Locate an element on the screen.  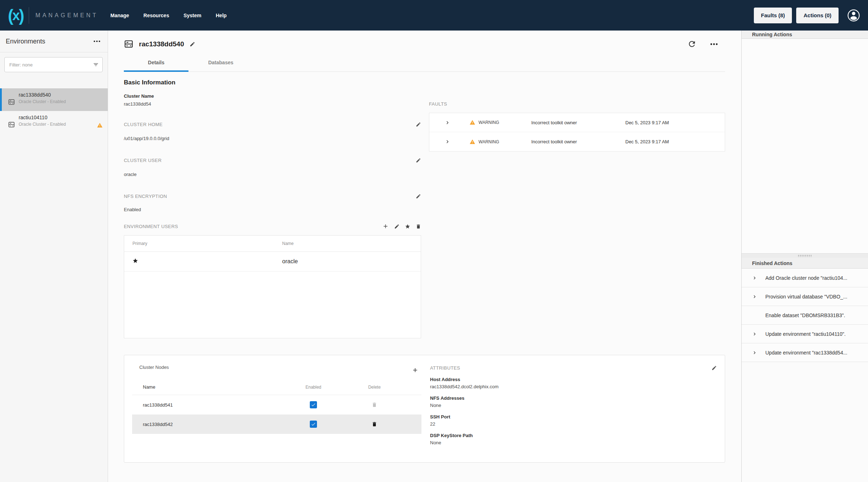
faults-list: WARNINGIncorrect toolkit ownerDec 5, 202… is located at coordinates (577, 132).